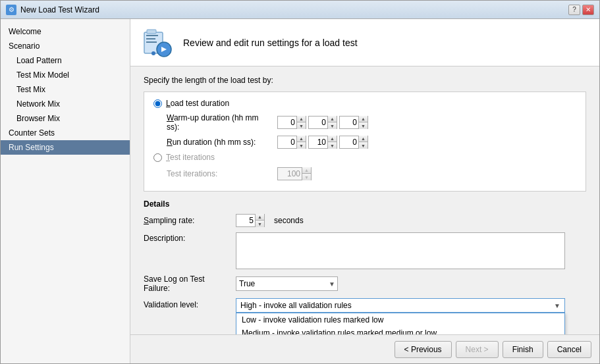 The image size is (600, 364). I want to click on save-log-select-wrapper: True False ▼, so click(287, 284).